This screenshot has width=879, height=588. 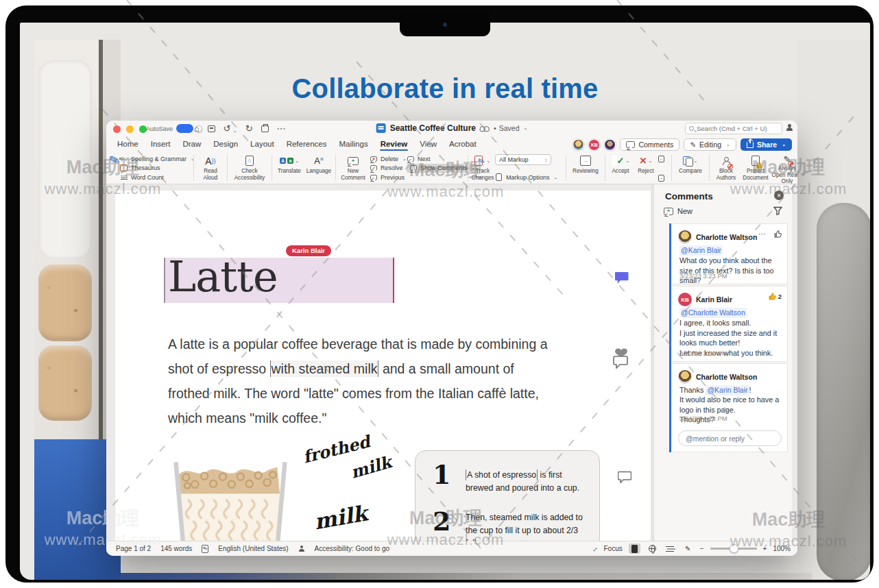 What do you see at coordinates (762, 234) in the screenshot?
I see `comment-more-icon: ⋯` at bounding box center [762, 234].